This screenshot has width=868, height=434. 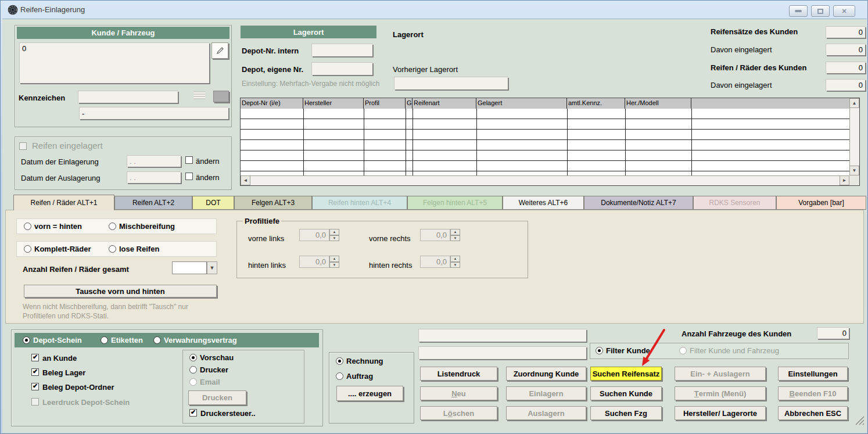 I want to click on customer-textarea: 0, so click(x=114, y=63).